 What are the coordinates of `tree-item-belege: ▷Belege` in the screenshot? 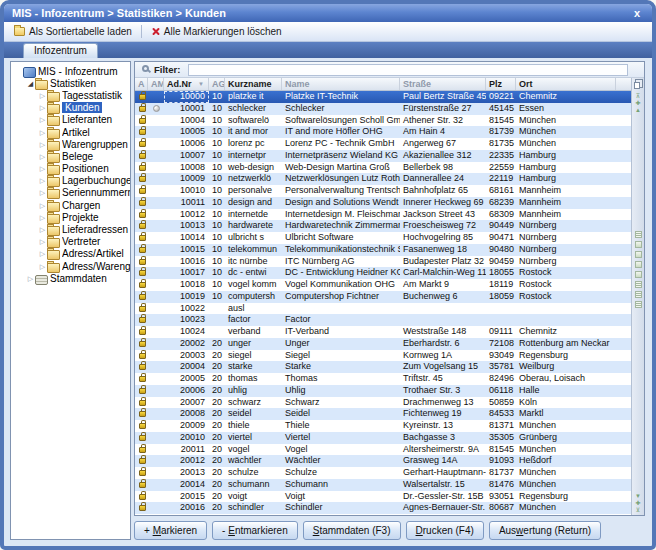 It's located at (70, 156).